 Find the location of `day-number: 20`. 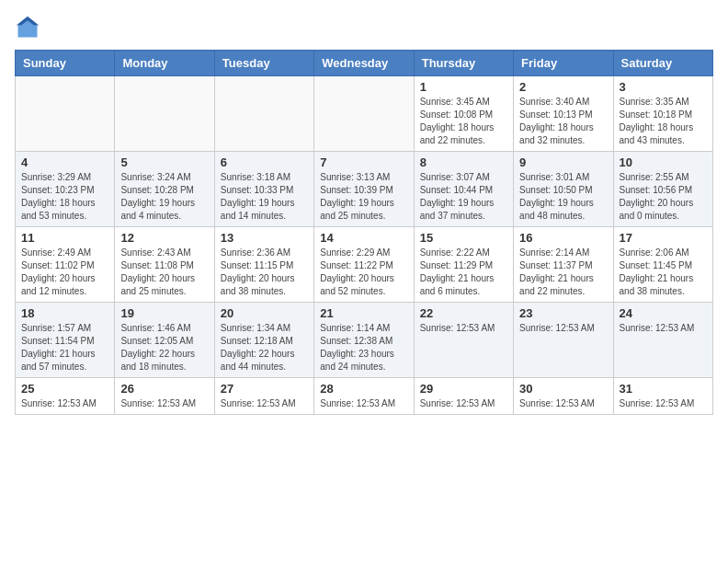

day-number: 20 is located at coordinates (265, 313).